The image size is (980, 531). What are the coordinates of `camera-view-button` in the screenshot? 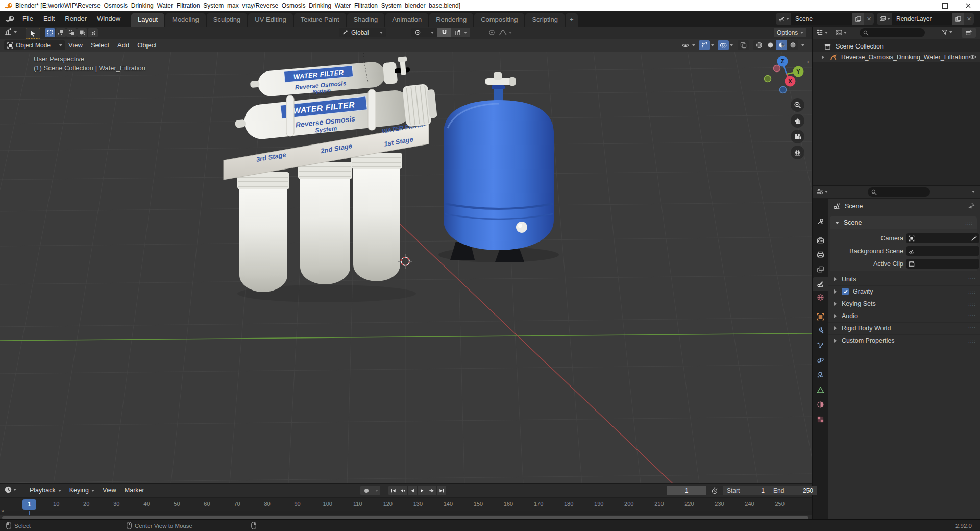 It's located at (797, 137).